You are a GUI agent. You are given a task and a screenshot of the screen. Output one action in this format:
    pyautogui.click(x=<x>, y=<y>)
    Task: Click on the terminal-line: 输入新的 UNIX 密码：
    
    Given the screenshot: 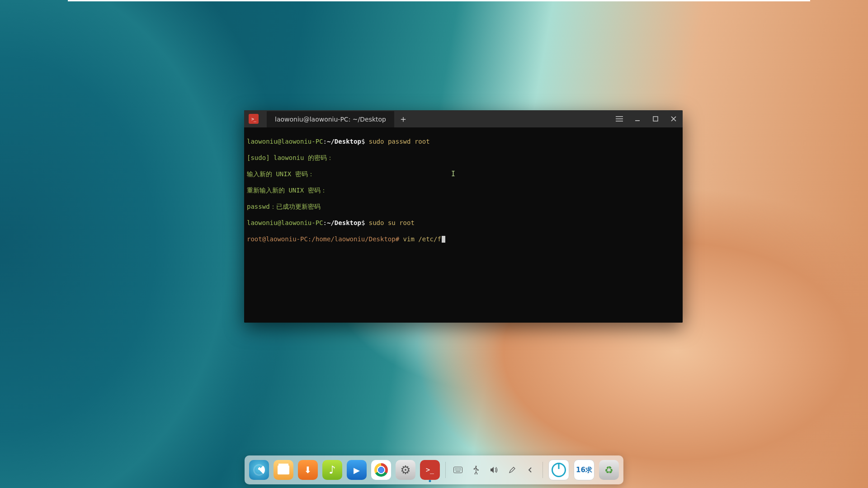 What is the action you would take?
    pyautogui.click(x=463, y=174)
    